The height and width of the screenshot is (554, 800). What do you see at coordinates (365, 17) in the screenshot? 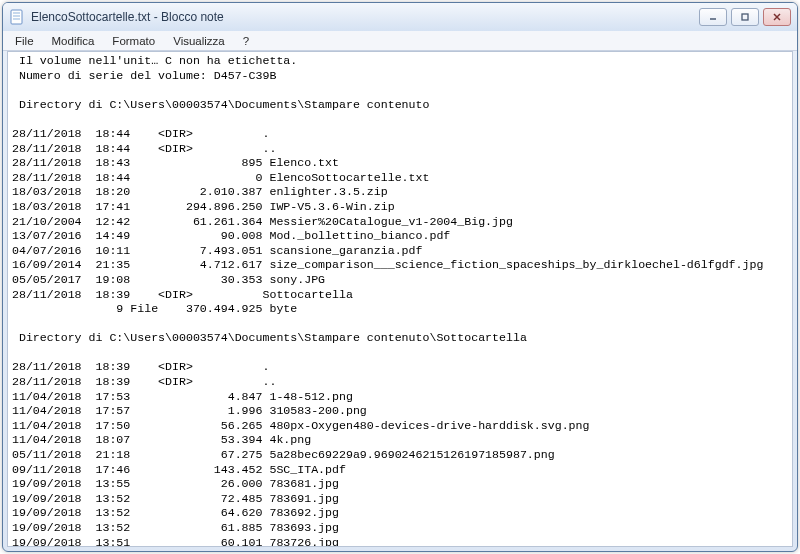
I see `window-title: ElencoSottocartelle.txt - Blocco note` at bounding box center [365, 17].